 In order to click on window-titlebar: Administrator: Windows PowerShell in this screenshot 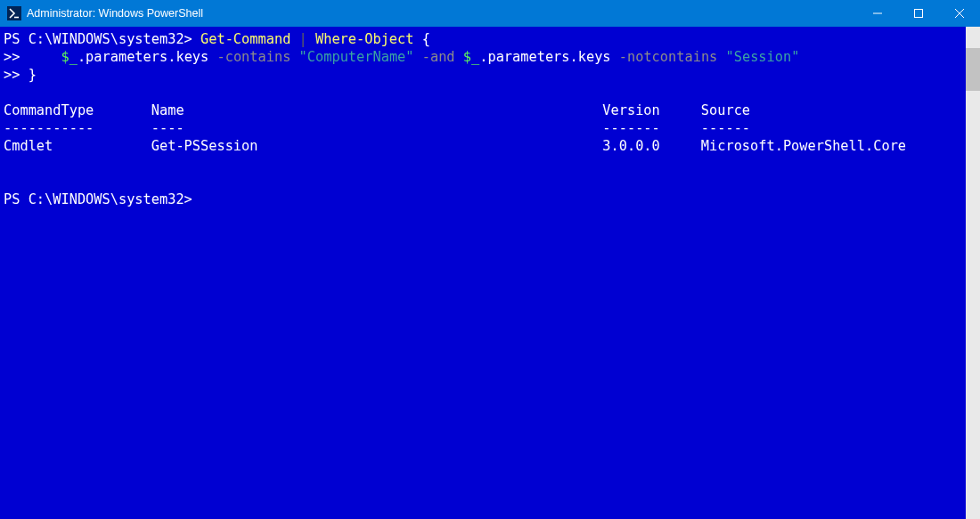, I will do `click(490, 13)`.